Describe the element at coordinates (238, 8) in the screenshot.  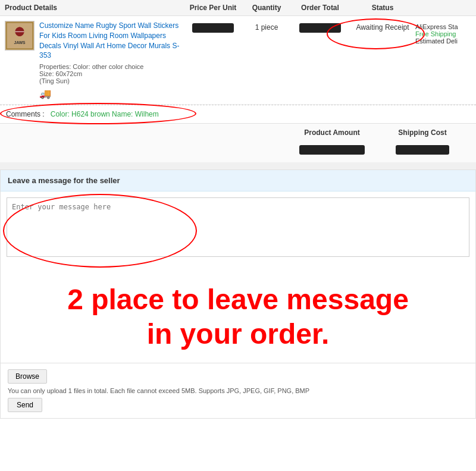
I see `table-header: Product Details Price Per Unit Quantity …` at that location.